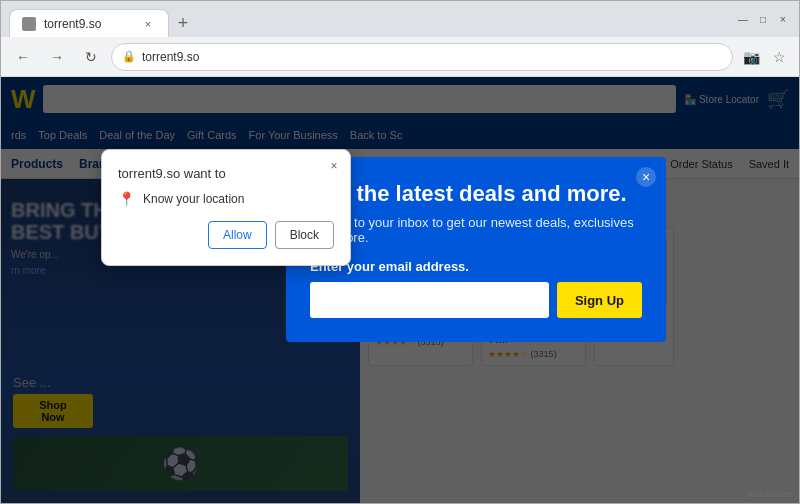 The height and width of the screenshot is (504, 800). Describe the element at coordinates (238, 235) in the screenshot. I see `allow-btn: Allow` at that location.